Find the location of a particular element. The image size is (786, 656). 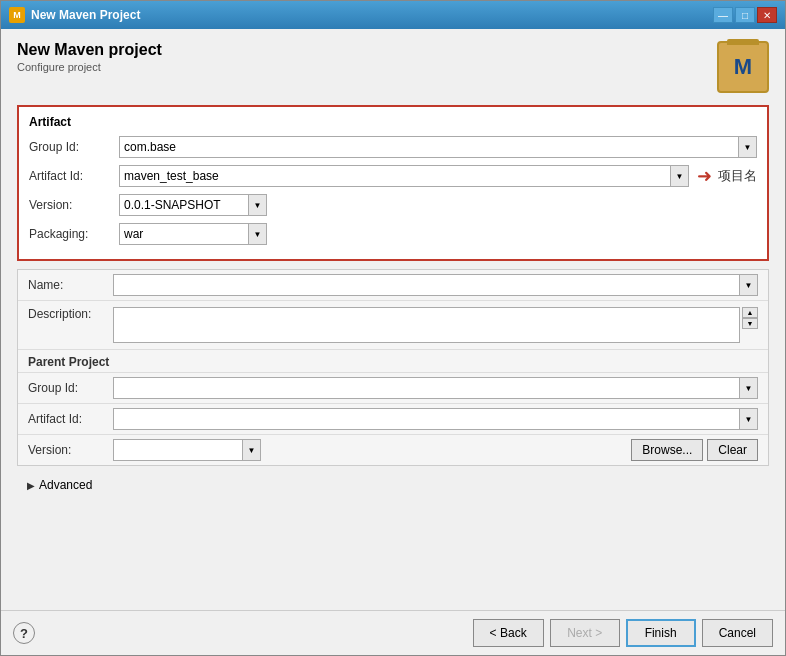

group-id-combo: ▼ is located at coordinates (438, 147).